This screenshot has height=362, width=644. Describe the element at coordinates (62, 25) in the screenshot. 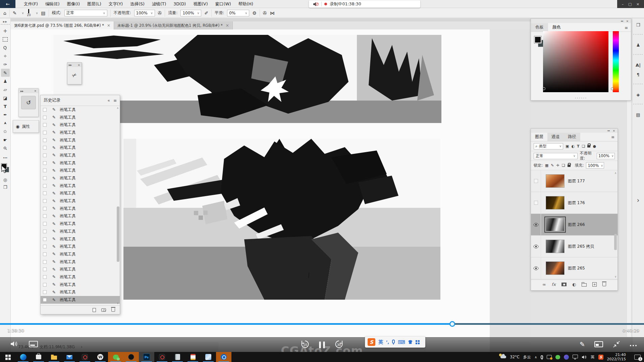

I see `document-tab: 第6课第七课.psd @ 73.5% (图层 266, RGB/8#) * ×` at that location.